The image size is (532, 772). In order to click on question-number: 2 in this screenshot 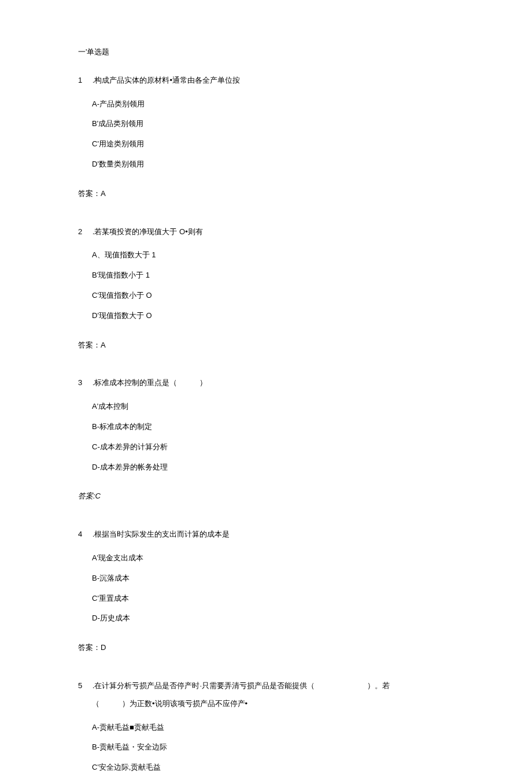, I will do `click(80, 232)`.